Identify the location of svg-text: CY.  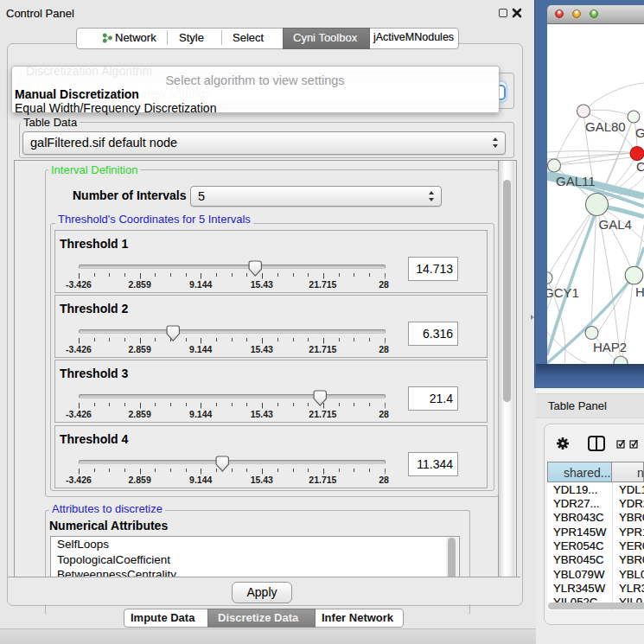
(640, 166).